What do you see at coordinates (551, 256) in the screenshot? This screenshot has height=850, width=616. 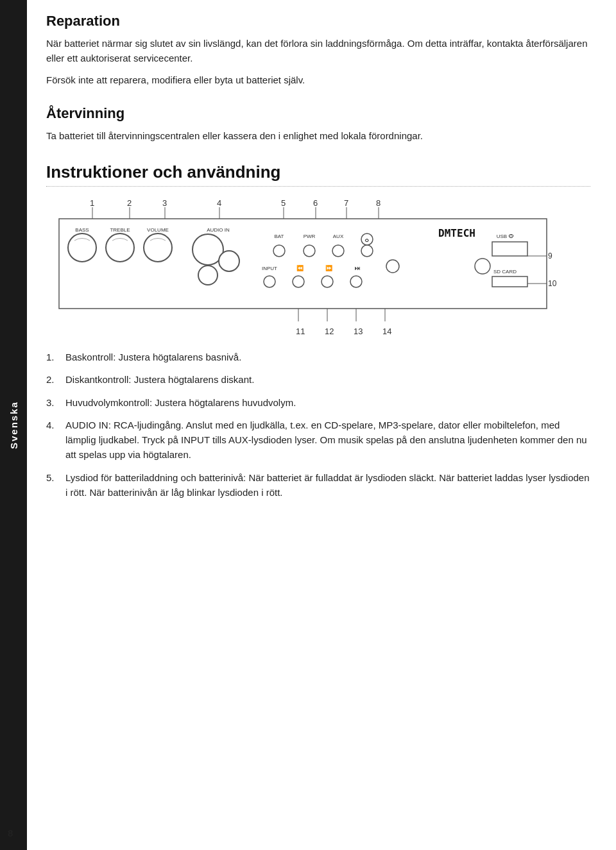 I see `side-num-9: 9` at bounding box center [551, 256].